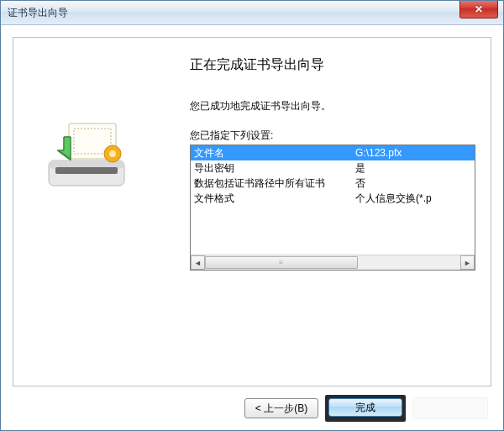 The image size is (504, 431). I want to click on scroll-left-button: ◄, so click(198, 262).